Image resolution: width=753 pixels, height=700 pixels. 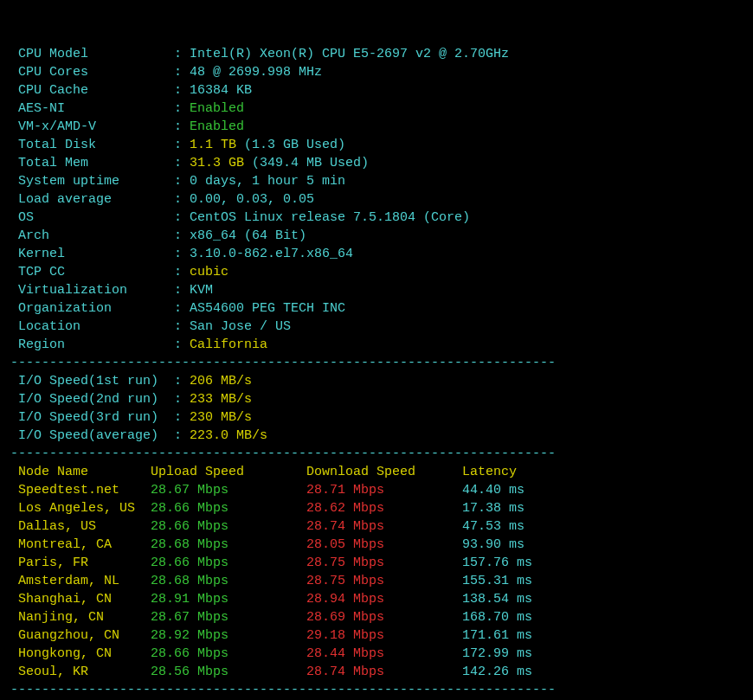 I want to click on sys-label: Total Disk, so click(x=92, y=145).